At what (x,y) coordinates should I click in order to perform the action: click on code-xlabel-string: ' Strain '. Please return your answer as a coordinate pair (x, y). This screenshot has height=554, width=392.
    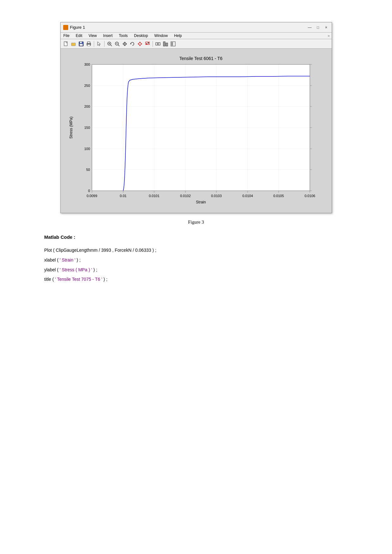
    Looking at the image, I should click on (68, 260).